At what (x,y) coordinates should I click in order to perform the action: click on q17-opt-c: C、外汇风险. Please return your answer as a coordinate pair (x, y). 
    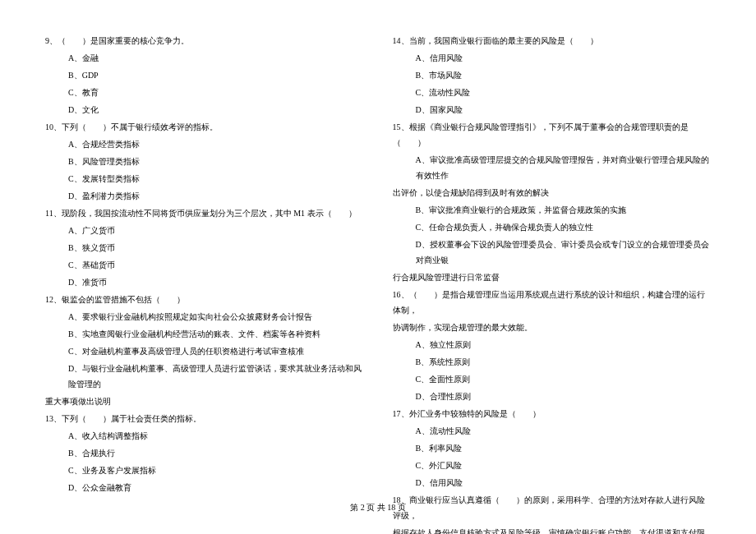
    Looking at the image, I should click on (552, 465).